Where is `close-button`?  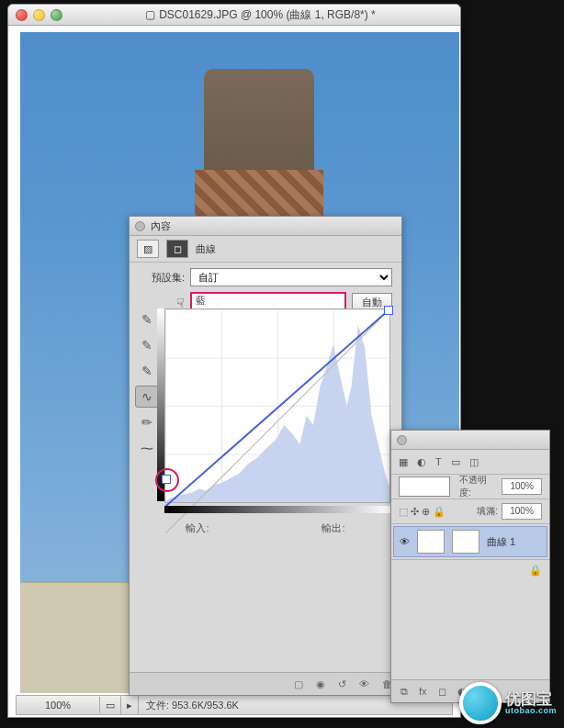
close-button is located at coordinates (22, 15).